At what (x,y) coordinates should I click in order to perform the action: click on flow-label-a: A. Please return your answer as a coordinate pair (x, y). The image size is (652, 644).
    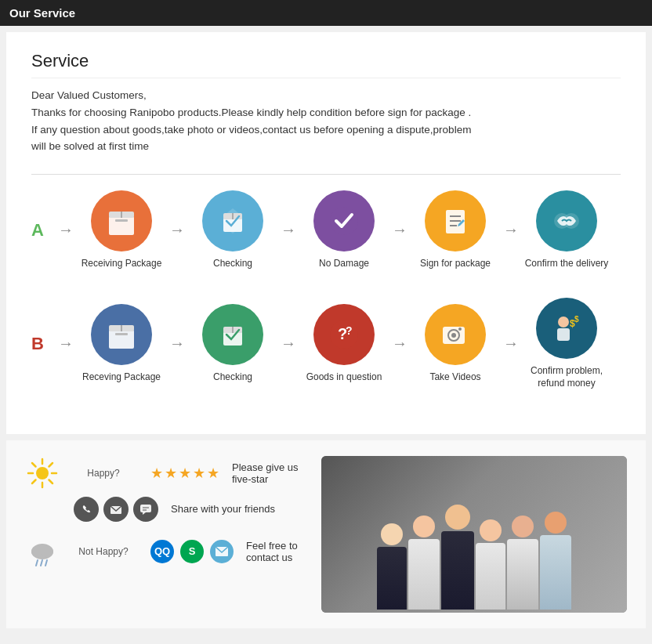
    Looking at the image, I should click on (41, 230).